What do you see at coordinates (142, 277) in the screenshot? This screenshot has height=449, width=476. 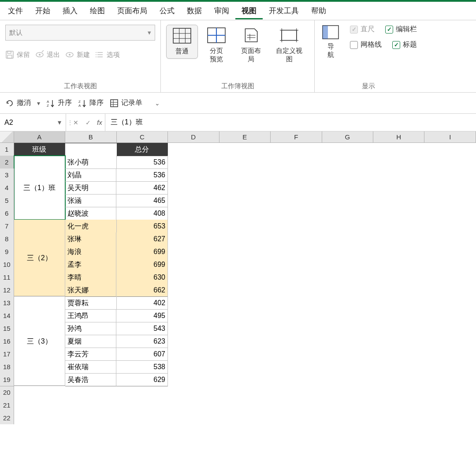 I see `score-cell: 630` at bounding box center [142, 277].